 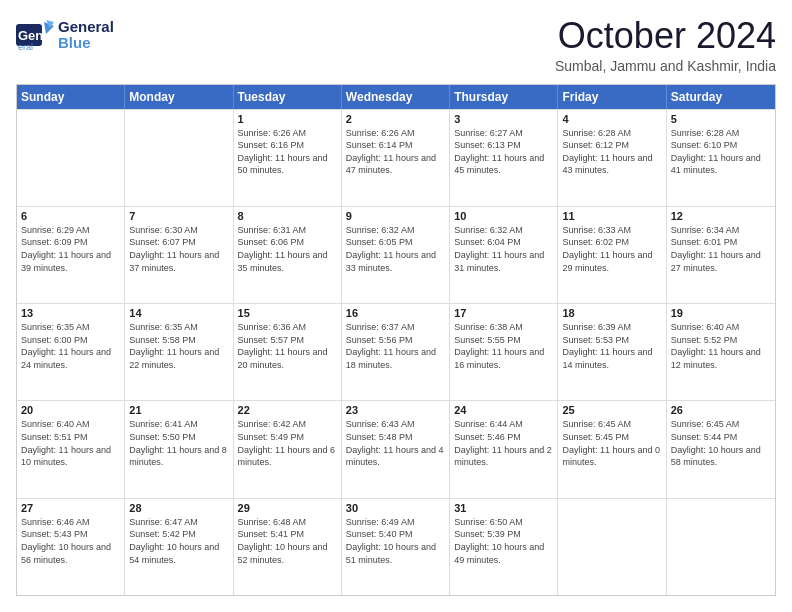 What do you see at coordinates (178, 541) in the screenshot?
I see `cell-info: Sunrise: 6:47 AMSunset: 5:42 PMDaylight:…` at bounding box center [178, 541].